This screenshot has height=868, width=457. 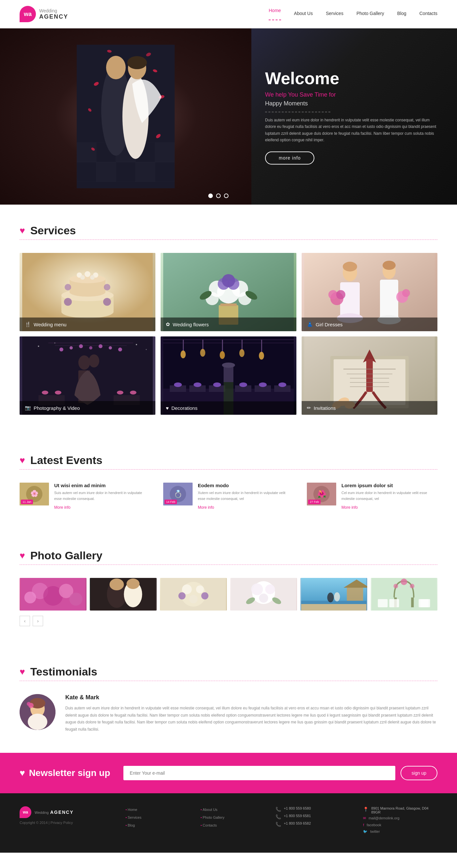 I want to click on gallery-grid, so click(x=228, y=594).